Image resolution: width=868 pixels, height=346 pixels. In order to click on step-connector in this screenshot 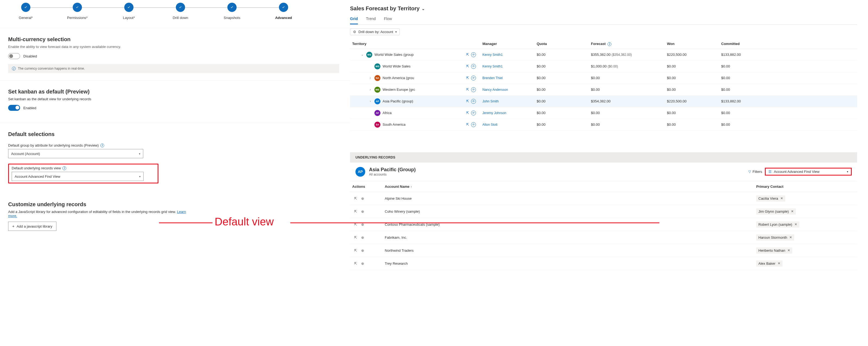, I will do `click(154, 7)`.